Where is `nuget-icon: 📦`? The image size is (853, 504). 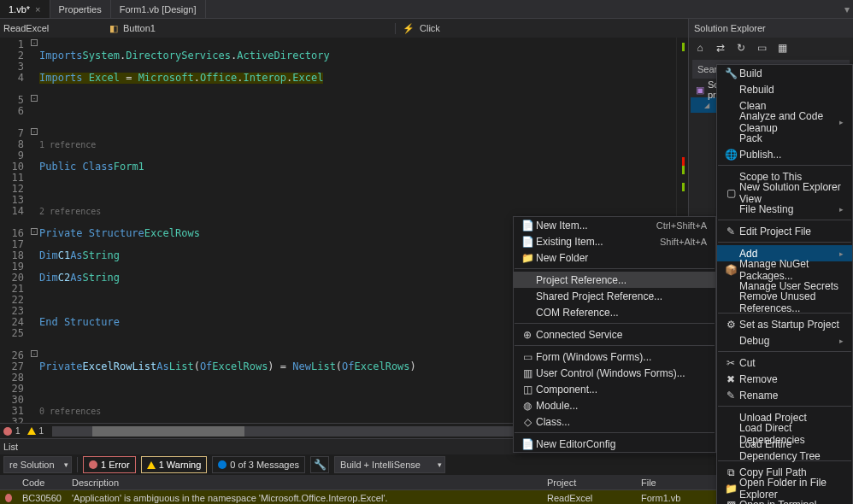 nuget-icon: 📦 is located at coordinates (731, 270).